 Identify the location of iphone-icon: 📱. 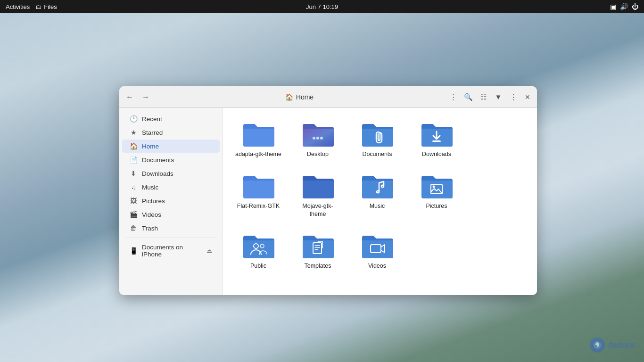
(133, 251).